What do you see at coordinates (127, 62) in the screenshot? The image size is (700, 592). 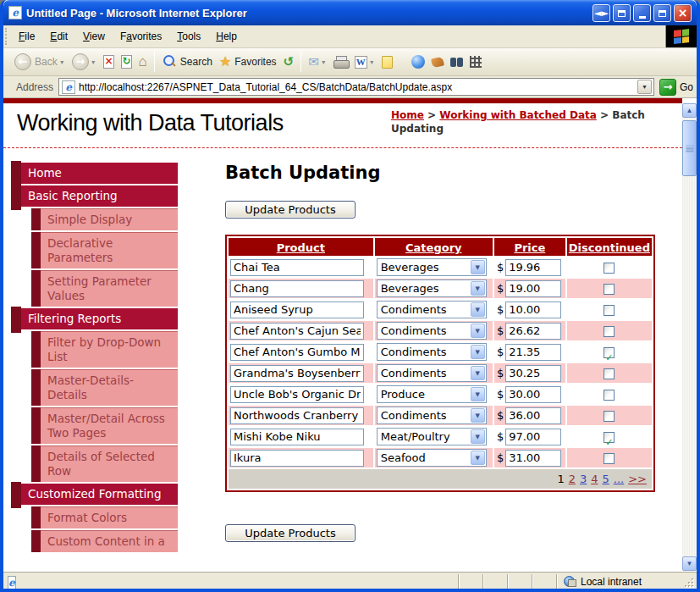 I see `refresh-button: ↻` at bounding box center [127, 62].